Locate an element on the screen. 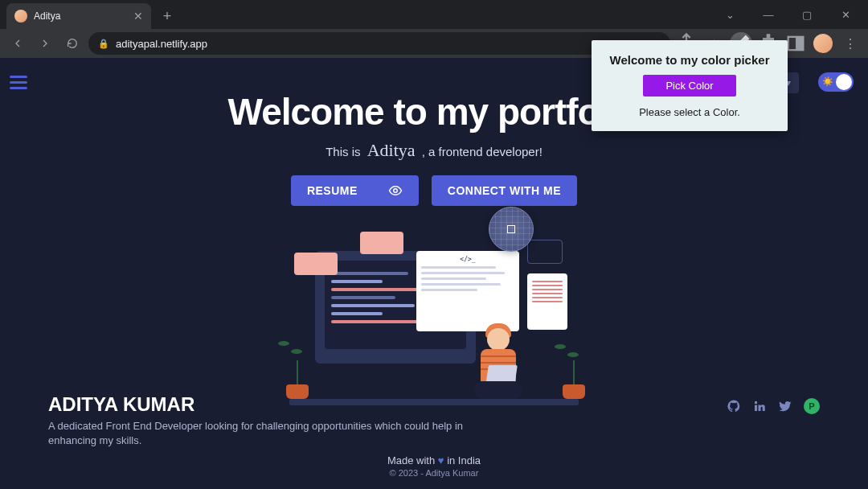 This screenshot has height=489, width=868. url-text: adityapal.netlify.app is located at coordinates (162, 43).